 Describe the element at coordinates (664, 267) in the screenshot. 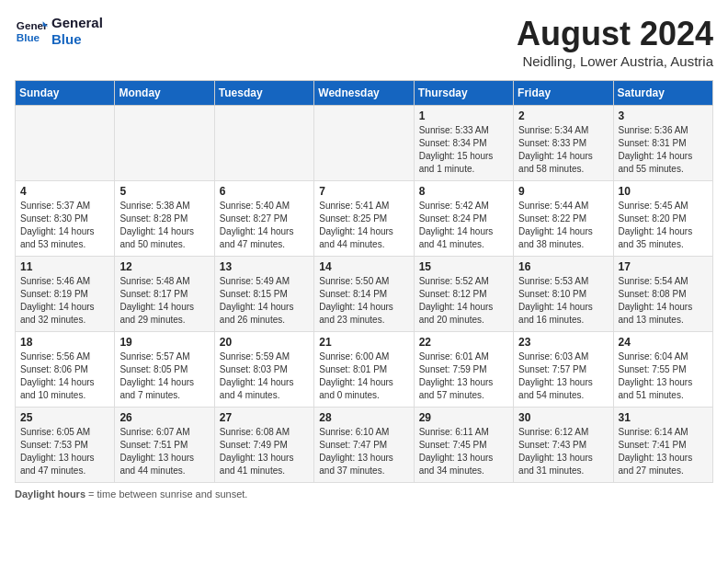

I see `day-number: 17` at that location.